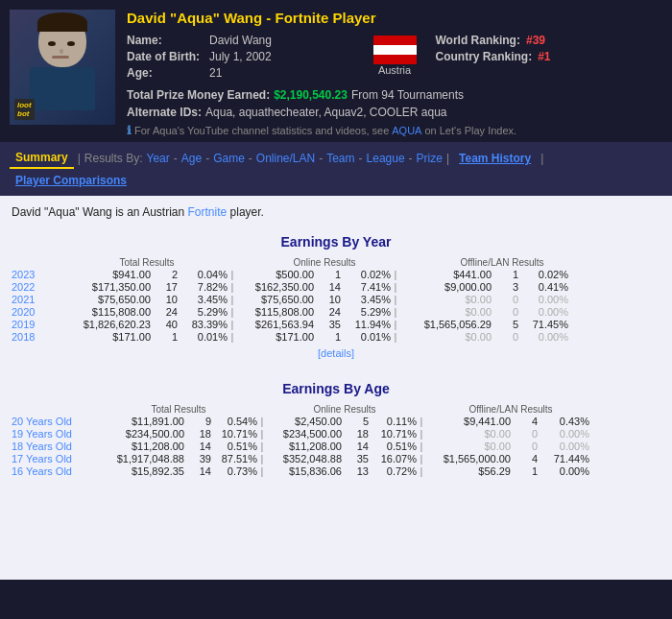 This screenshot has width=672, height=619. Describe the element at coordinates (393, 459) in the screenshot. I see `age-online-pct: 16.07%` at that location.